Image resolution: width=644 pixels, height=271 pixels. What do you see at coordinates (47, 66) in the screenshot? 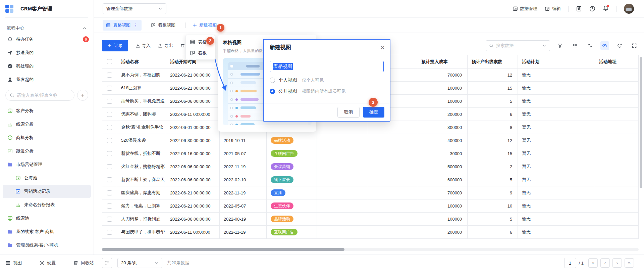
I see `sidebar-item-handled-by-me: 我处理的` at bounding box center [47, 66].